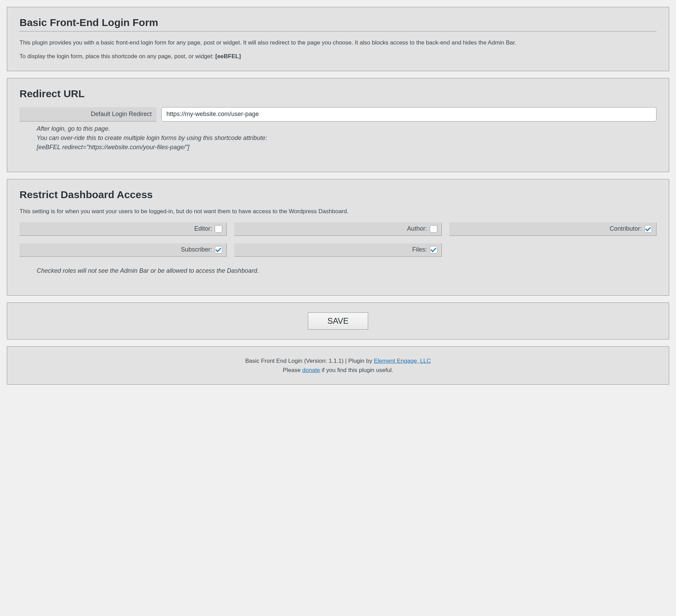  I want to click on intro-shortcode: [eeBFEL], so click(228, 56).